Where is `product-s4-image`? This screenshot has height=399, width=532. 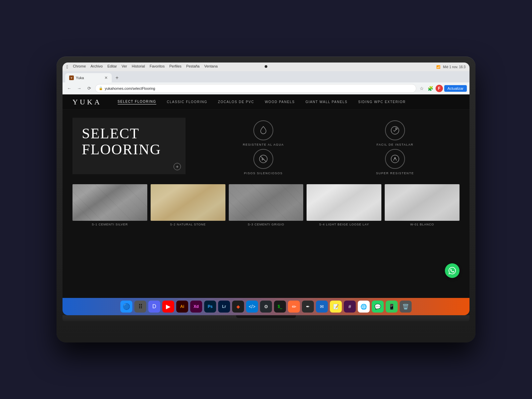
product-s4-image is located at coordinates (344, 202).